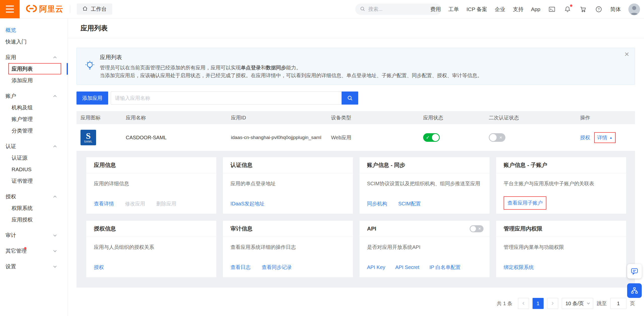 The height and width of the screenshot is (316, 644). Describe the element at coordinates (634, 291) in the screenshot. I see `org-switch-button` at that location.